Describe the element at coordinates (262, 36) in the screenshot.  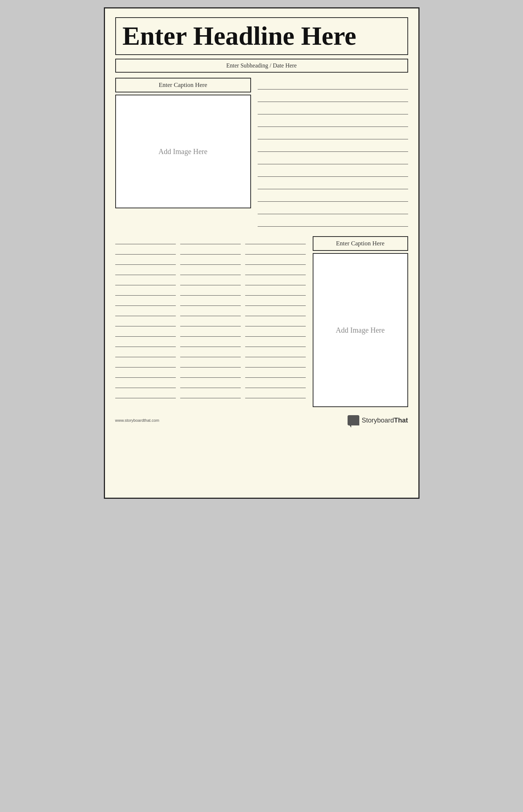
I see `headline-box: Enter Headline Here` at that location.